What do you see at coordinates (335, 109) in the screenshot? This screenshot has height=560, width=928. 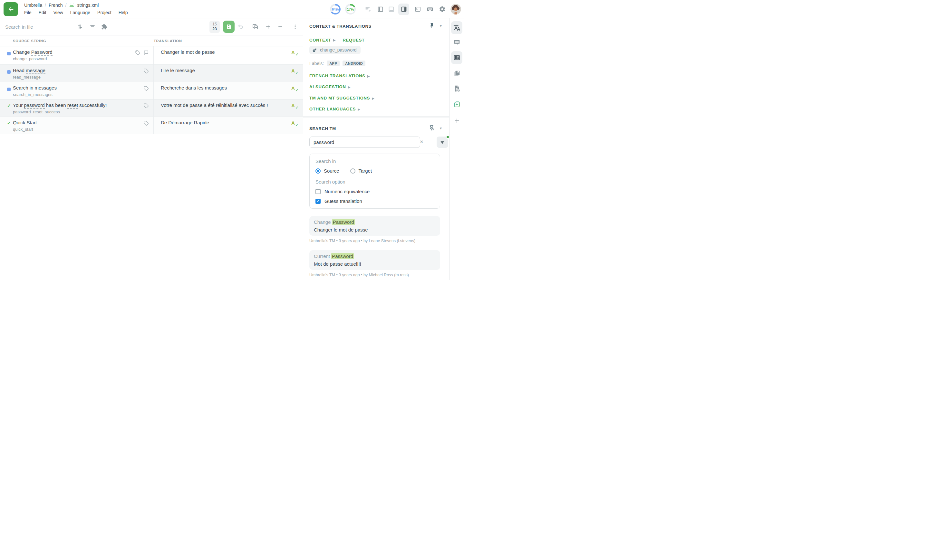 I see `section-other-languages: OTHER LANGUAGES▶` at bounding box center [335, 109].